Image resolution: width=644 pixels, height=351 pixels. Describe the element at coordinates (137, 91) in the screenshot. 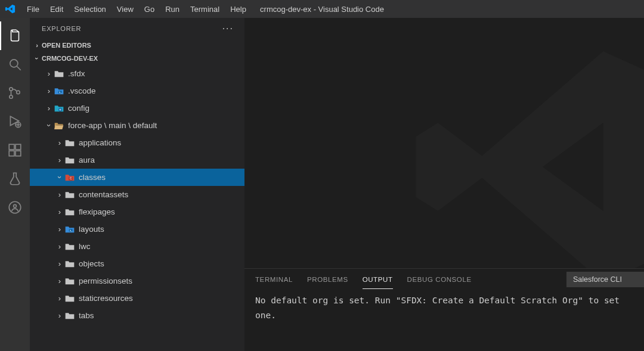

I see `tree-item--vscode: ›.vscode` at that location.